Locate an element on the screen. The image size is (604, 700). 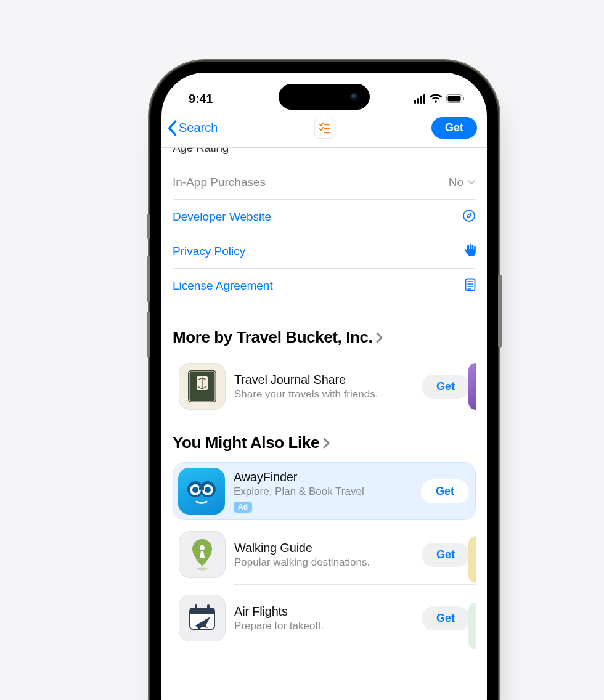
section-title-label: More by Travel Bucket, Inc. is located at coordinates (272, 338).